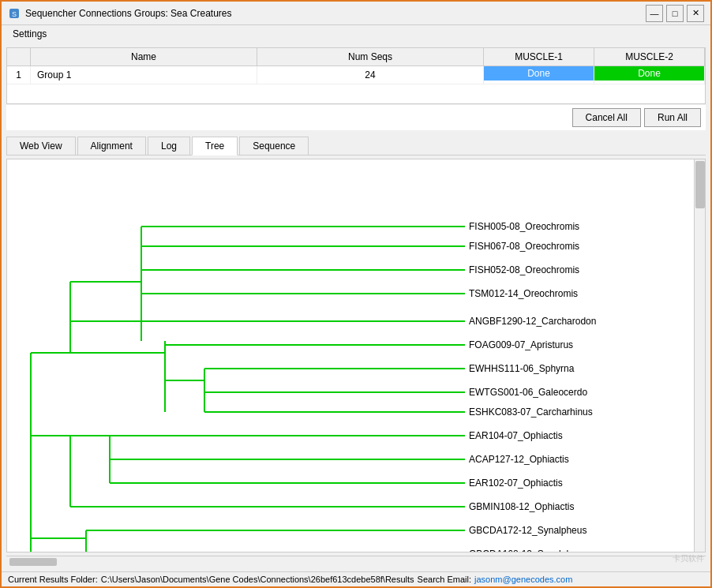 This screenshot has width=712, height=588. Describe the element at coordinates (30, 34) in the screenshot. I see `settings-menu: Settings` at that location.